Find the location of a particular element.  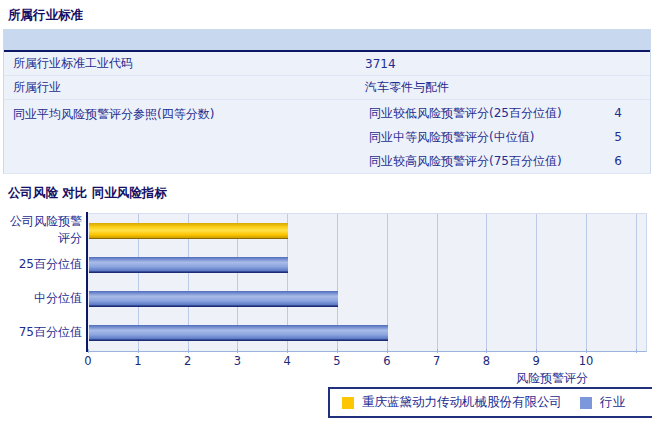

section-title-risk-comparison: 公司风险 对比 同业风险指标 is located at coordinates (88, 194).